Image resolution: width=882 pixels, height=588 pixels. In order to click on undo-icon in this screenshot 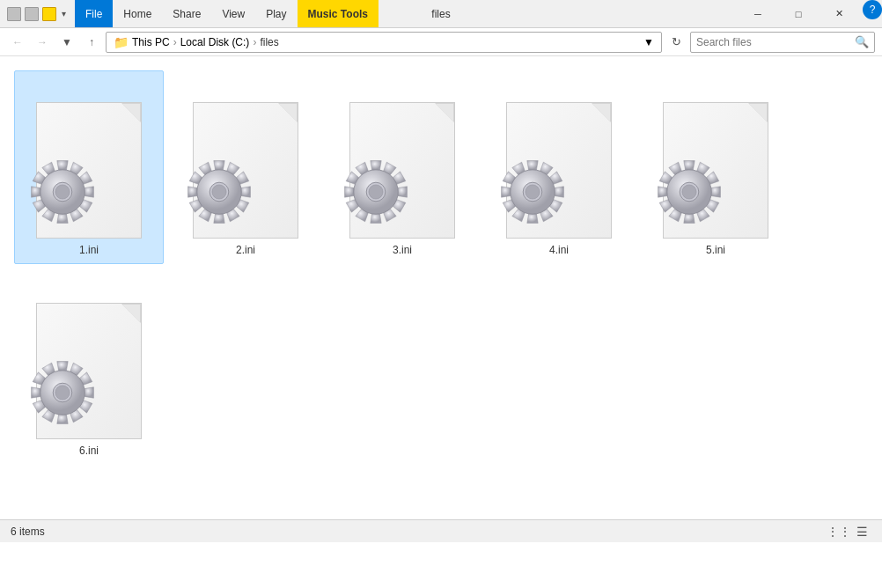, I will do `click(32, 14)`.